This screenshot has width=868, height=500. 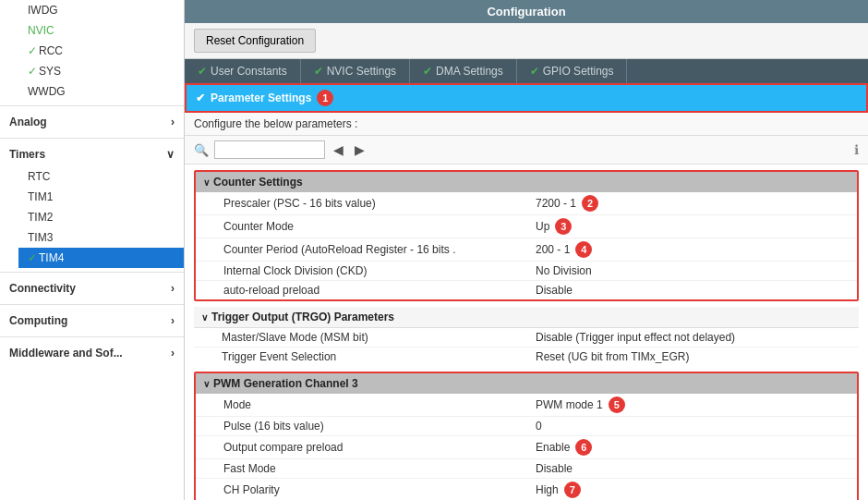 I want to click on param-row: Fast Mode Disable, so click(x=526, y=470).